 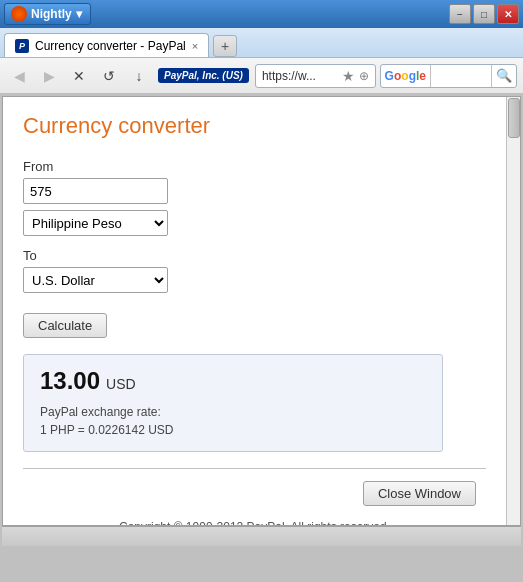 What do you see at coordinates (390, 76) in the screenshot?
I see `google-g: G` at bounding box center [390, 76].